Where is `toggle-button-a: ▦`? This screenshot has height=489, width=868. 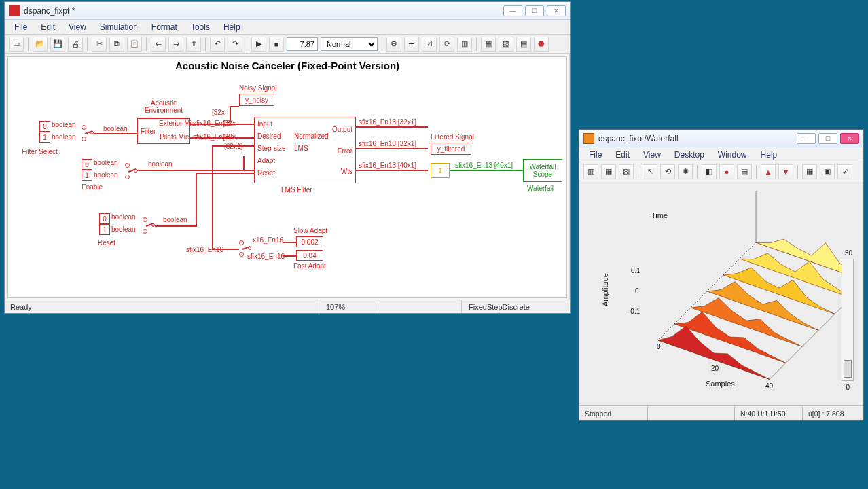 toggle-button-a: ▦ is located at coordinates (488, 44).